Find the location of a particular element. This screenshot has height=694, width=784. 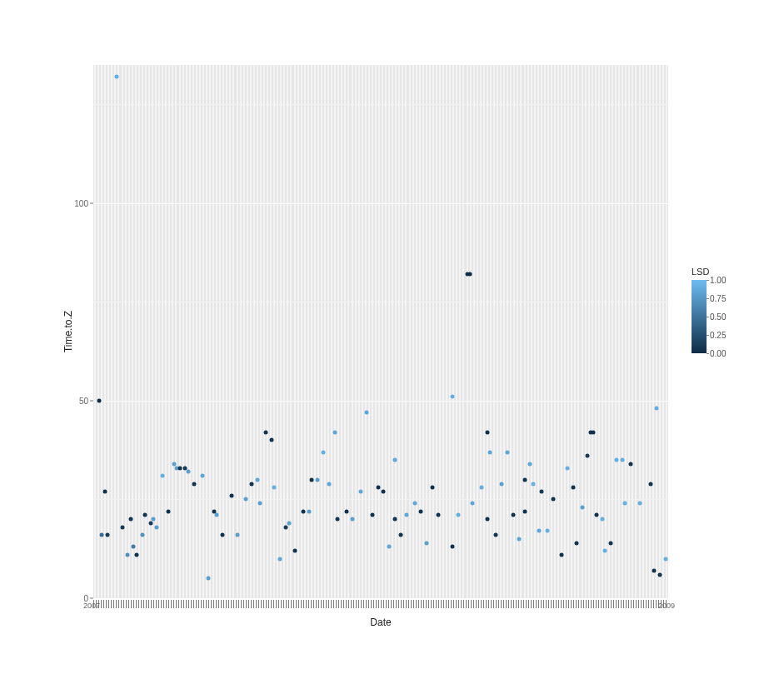

y-axis-tick: 50 is located at coordinates (83, 400).